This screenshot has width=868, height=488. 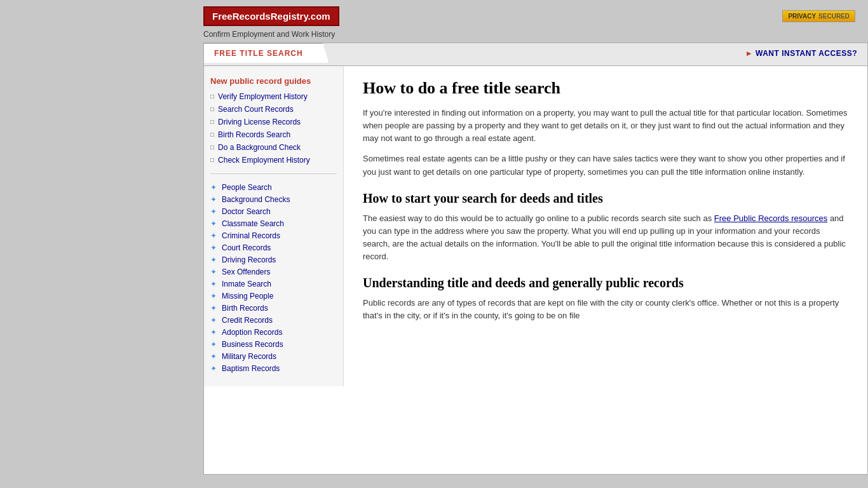 What do you see at coordinates (248, 296) in the screenshot?
I see `nav-item-text: Missing People` at bounding box center [248, 296].